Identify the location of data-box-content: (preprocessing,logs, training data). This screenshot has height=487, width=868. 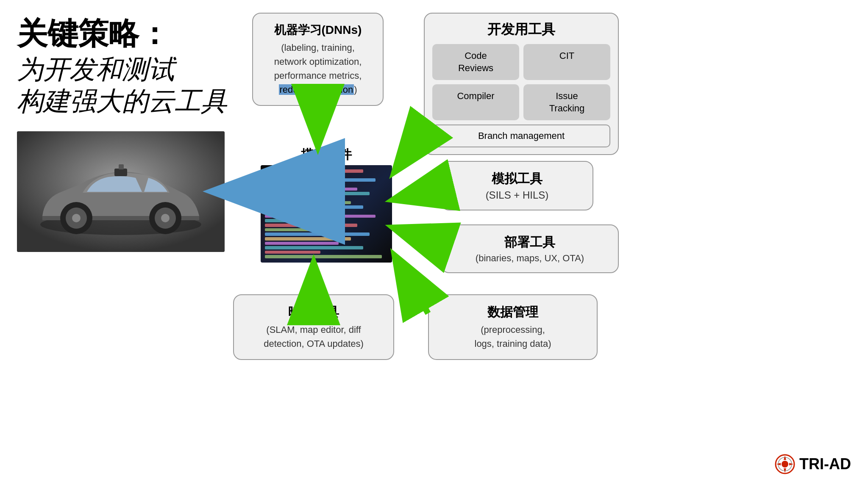
(513, 337).